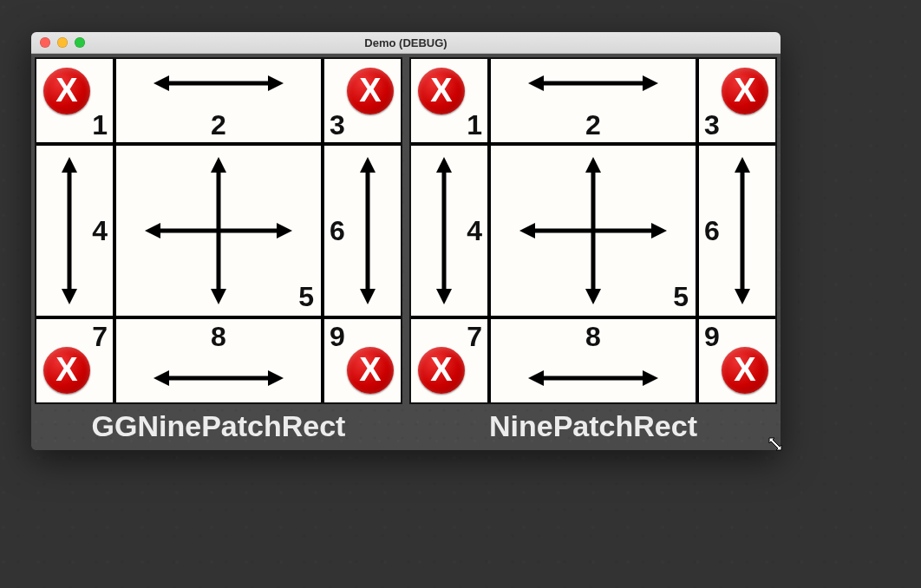  What do you see at coordinates (58, 42) in the screenshot?
I see `traffic-lights` at bounding box center [58, 42].